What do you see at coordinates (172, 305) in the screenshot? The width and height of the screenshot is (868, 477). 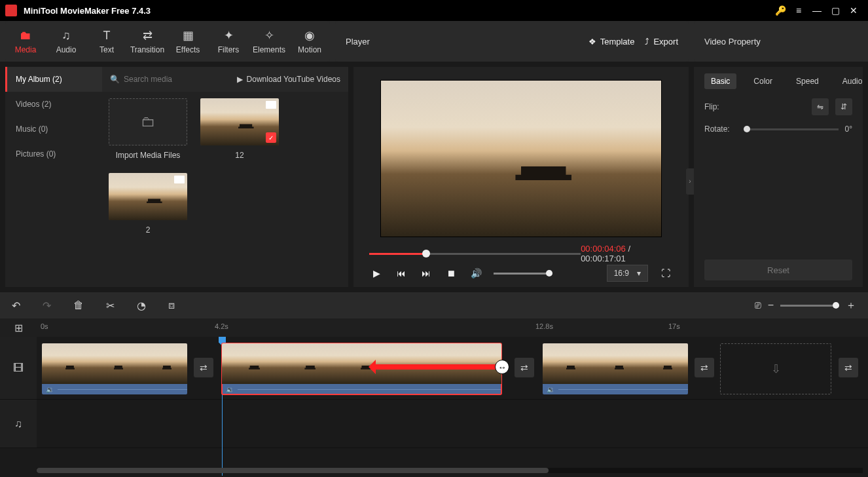 I see `crop-button: ⧈` at bounding box center [172, 305].